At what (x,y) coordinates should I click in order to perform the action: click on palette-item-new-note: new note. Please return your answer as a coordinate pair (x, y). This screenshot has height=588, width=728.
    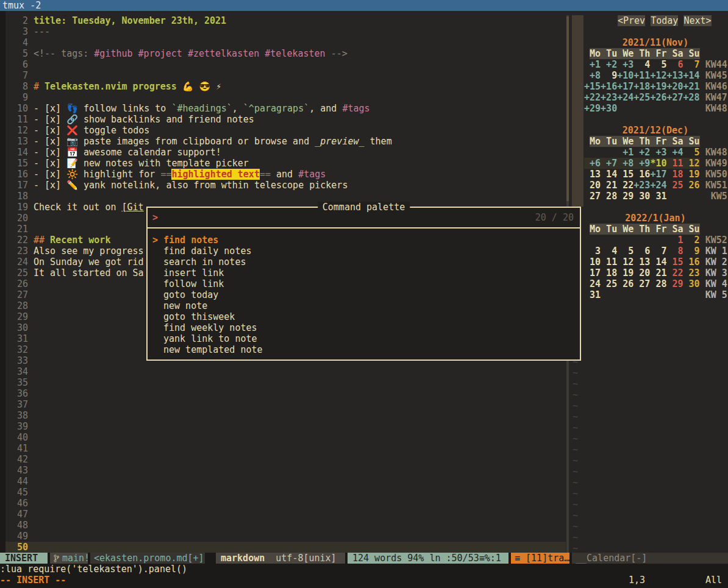
    Looking at the image, I should click on (363, 306).